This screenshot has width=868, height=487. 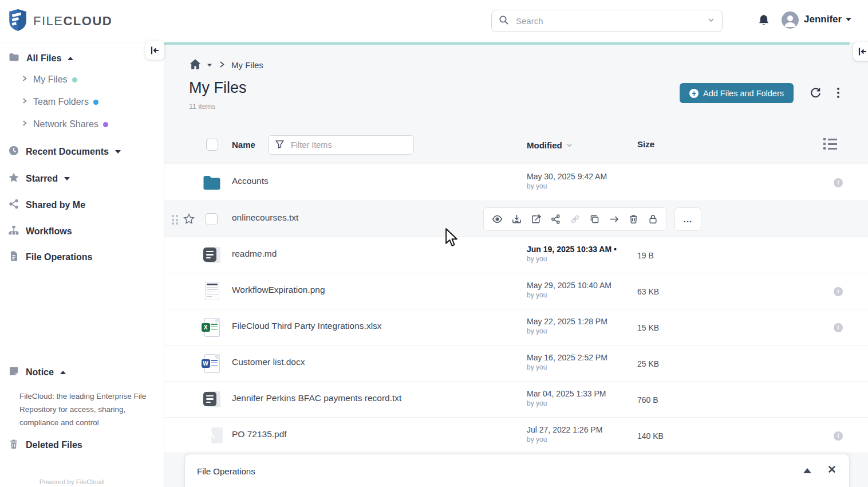 I want to click on sidebar-item-label: Team Folders, so click(x=61, y=102).